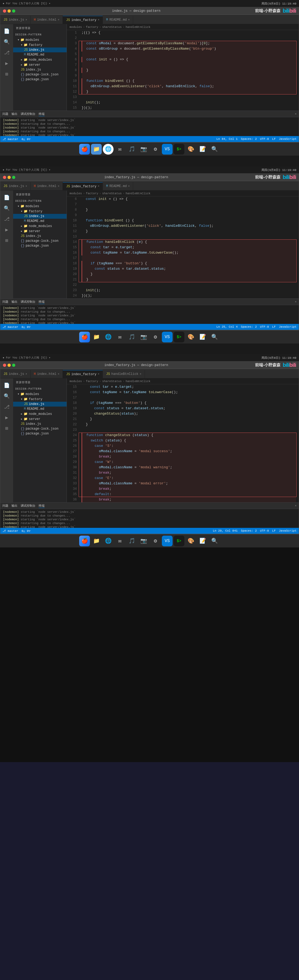 The width and height of the screenshot is (299, 980). What do you see at coordinates (7, 428) in the screenshot?
I see `extensions-icon-3: ⊞` at bounding box center [7, 428].